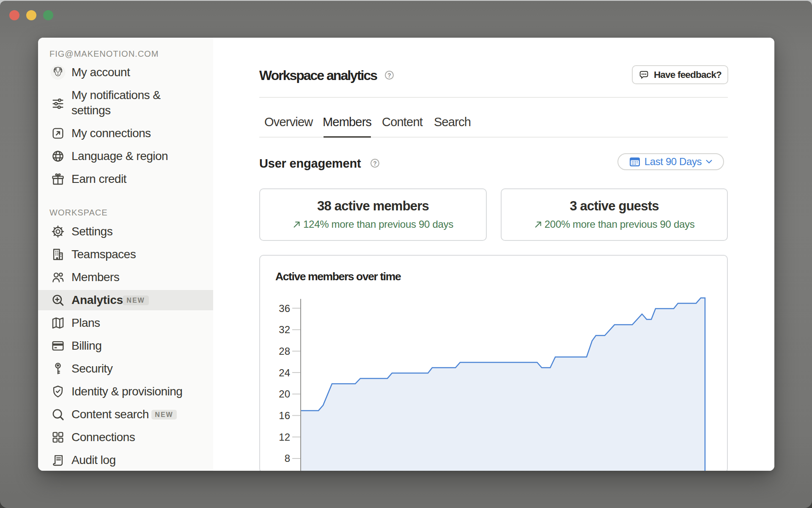 Image resolution: width=812 pixels, height=508 pixels. What do you see at coordinates (284, 373) in the screenshot?
I see `svg-text: 24` at bounding box center [284, 373].